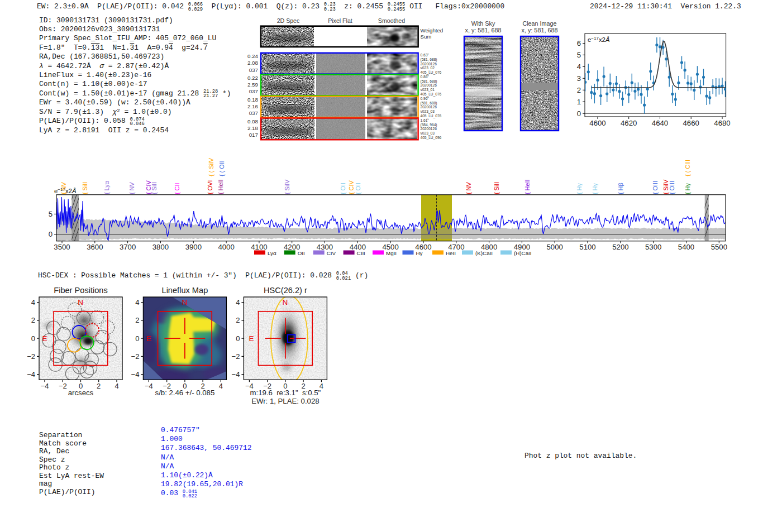  I want to click on svg-text: Smoothed, so click(392, 21).